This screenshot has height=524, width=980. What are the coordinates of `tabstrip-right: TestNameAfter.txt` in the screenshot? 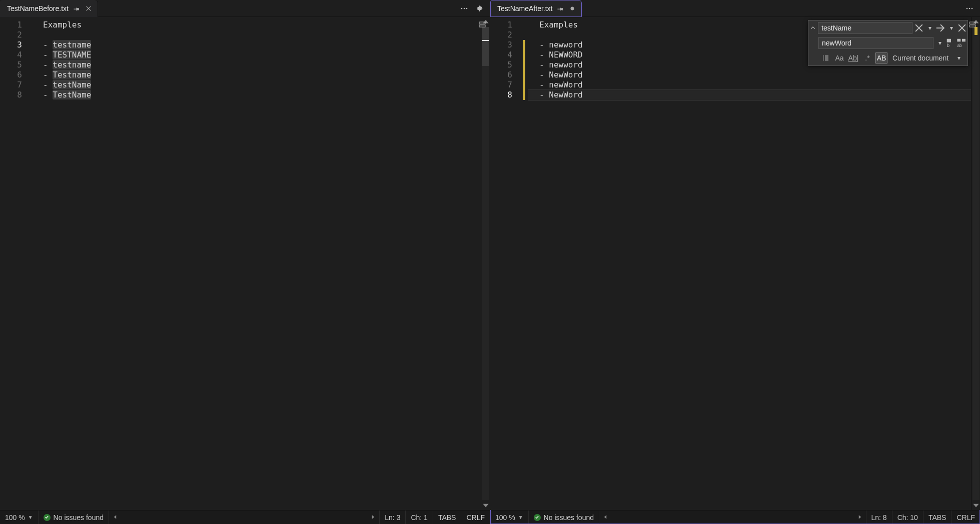 It's located at (735, 8).